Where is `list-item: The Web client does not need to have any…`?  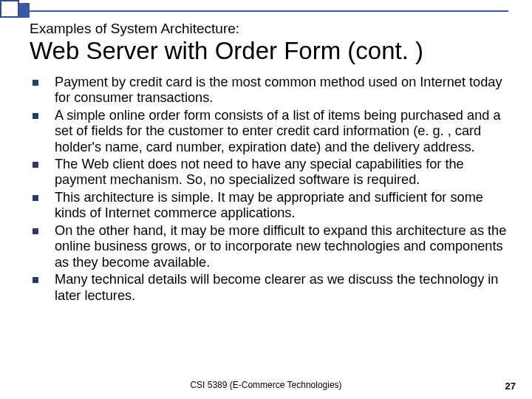 list-item: The Web client does not need to have any… is located at coordinates (269, 173).